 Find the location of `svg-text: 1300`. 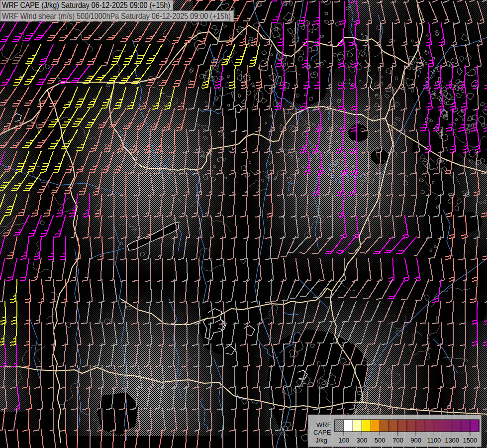

svg-text: 1300 is located at coordinates (452, 440).